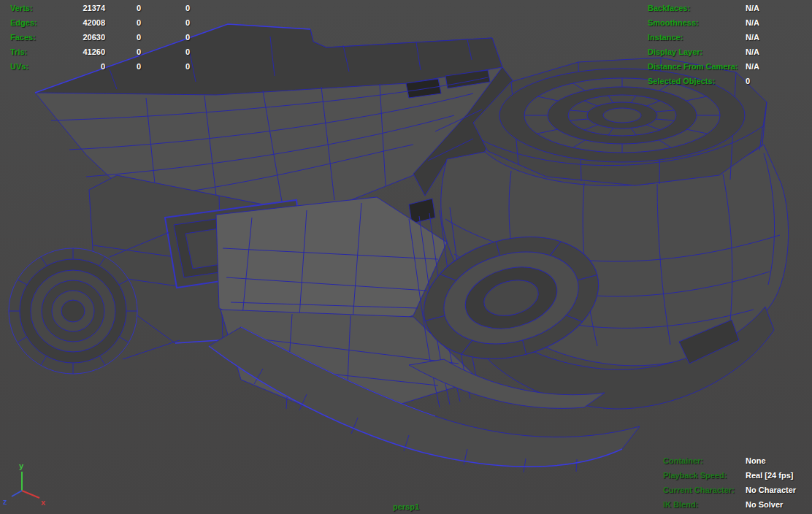 This screenshot has width=812, height=514. What do you see at coordinates (31, 494) in the screenshot?
I see `axis-x-line` at bounding box center [31, 494].